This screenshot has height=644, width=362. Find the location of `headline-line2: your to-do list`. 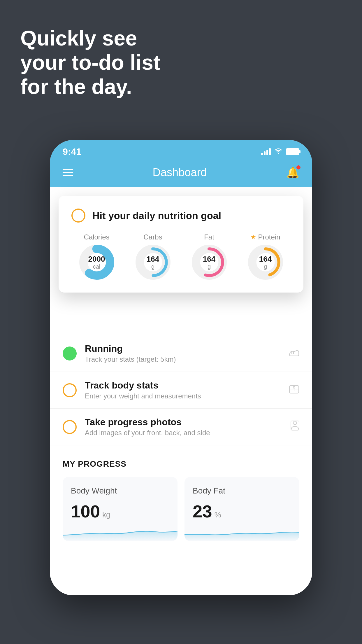

headline-line2: your to-do list is located at coordinates (90, 62).